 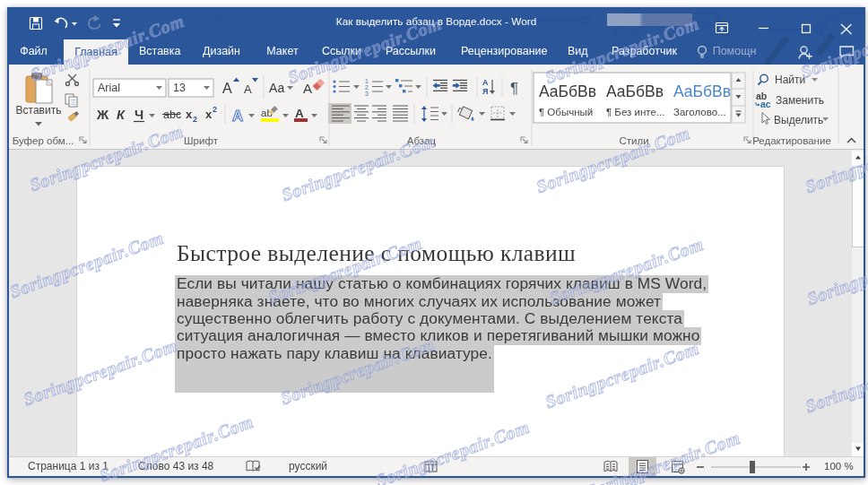 I want to click on svg-text: ¶ Без инте..., so click(x=635, y=112).